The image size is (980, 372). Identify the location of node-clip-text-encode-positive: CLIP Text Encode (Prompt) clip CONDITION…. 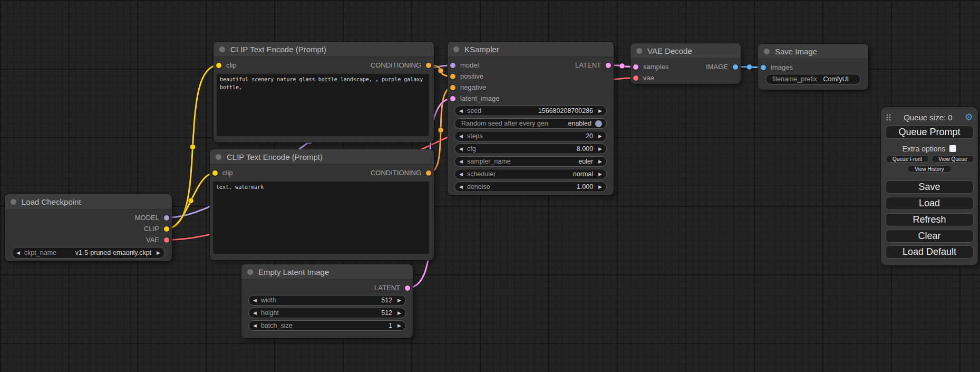
(324, 92).